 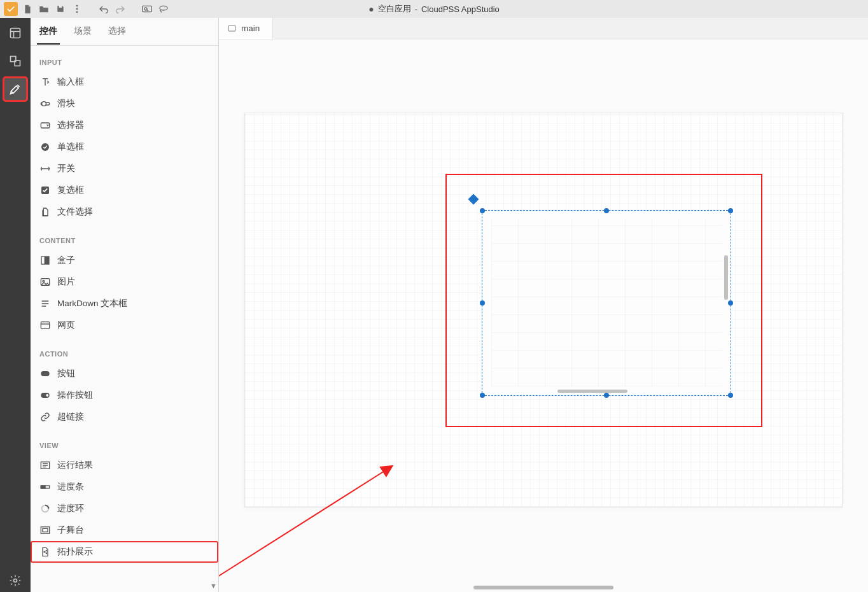 What do you see at coordinates (125, 530) in the screenshot?
I see `widget-substage: 子舞台` at bounding box center [125, 530].